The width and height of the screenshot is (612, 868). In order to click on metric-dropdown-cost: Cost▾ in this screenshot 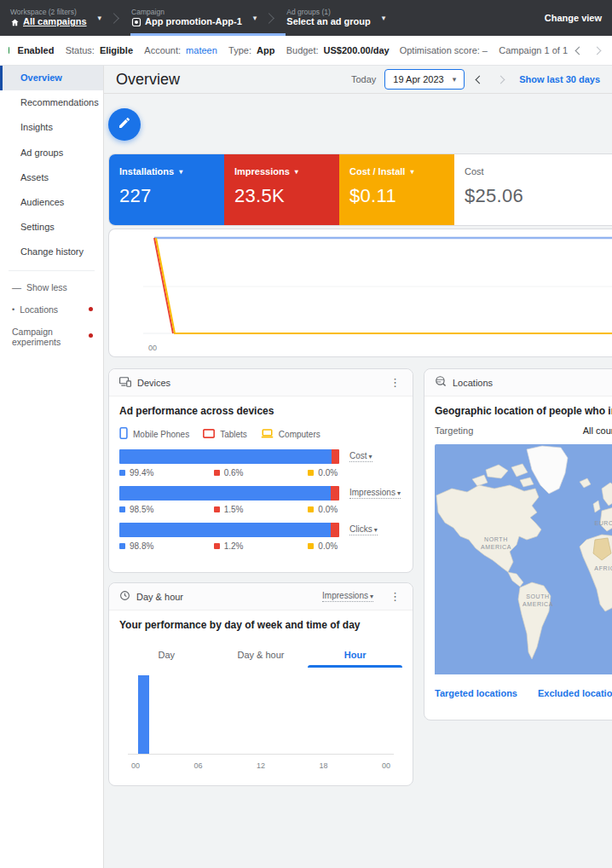, I will do `click(361, 457)`.